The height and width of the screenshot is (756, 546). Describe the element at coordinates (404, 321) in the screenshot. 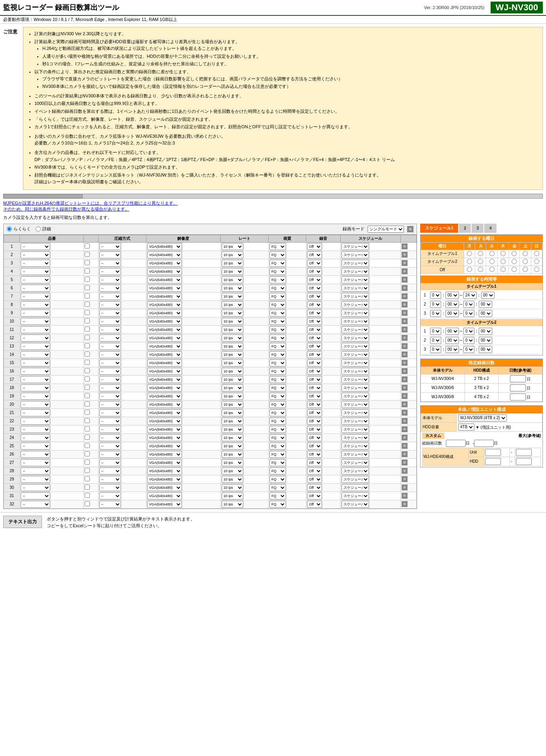

I see `settings-btn-10: ⚙` at that location.